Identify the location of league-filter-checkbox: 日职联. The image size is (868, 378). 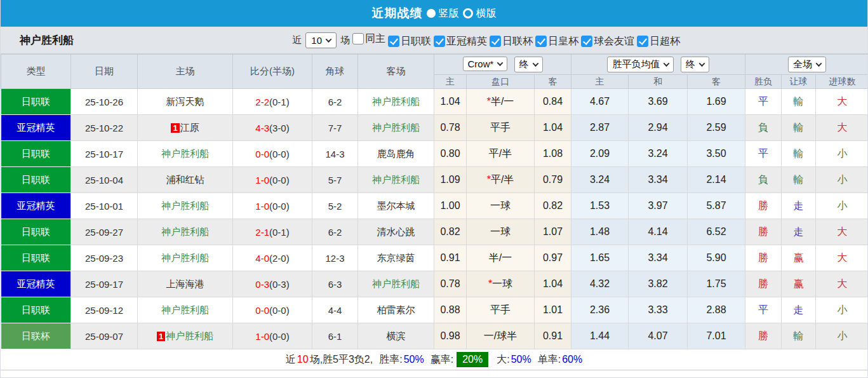
(410, 42).